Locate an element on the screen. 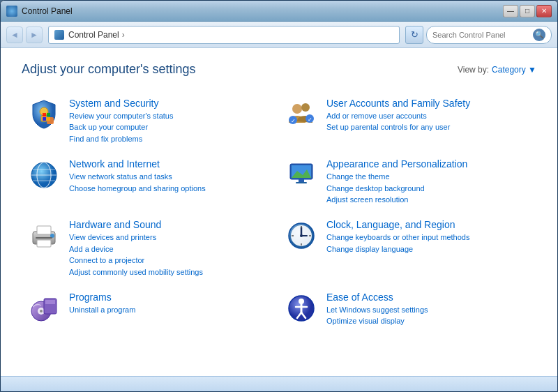  appearance-title: Appearance and Personalization is located at coordinates (428, 164).